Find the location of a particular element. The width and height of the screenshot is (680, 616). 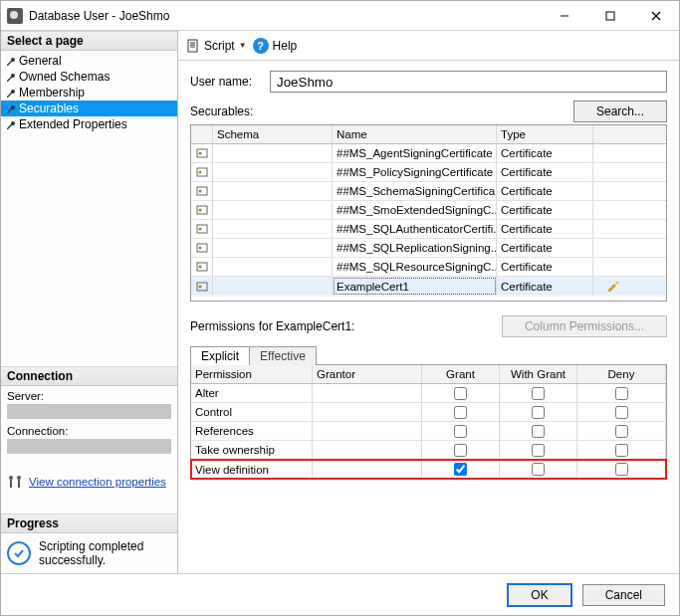

securable-row: ##MS_SQLAuthenticatorCertifi...Certifica… is located at coordinates (428, 229).